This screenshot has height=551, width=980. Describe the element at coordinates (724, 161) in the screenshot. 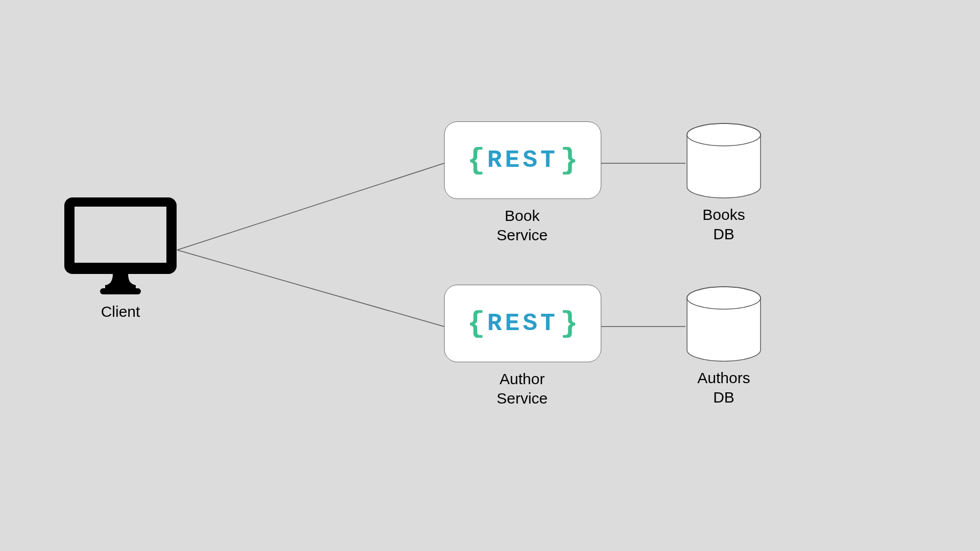

I see `books-db-icon` at that location.